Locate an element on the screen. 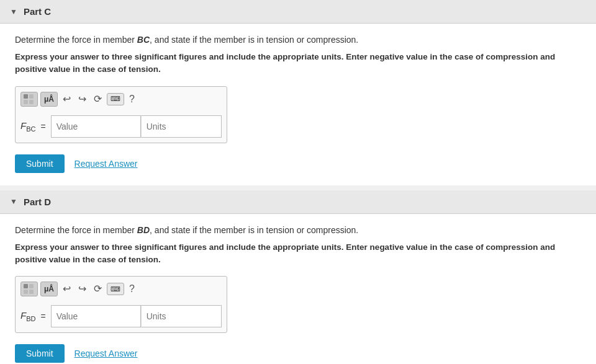 Image resolution: width=596 pixels, height=364 pixels. part-d-instruction: Express your answer to three significant… is located at coordinates (298, 254).